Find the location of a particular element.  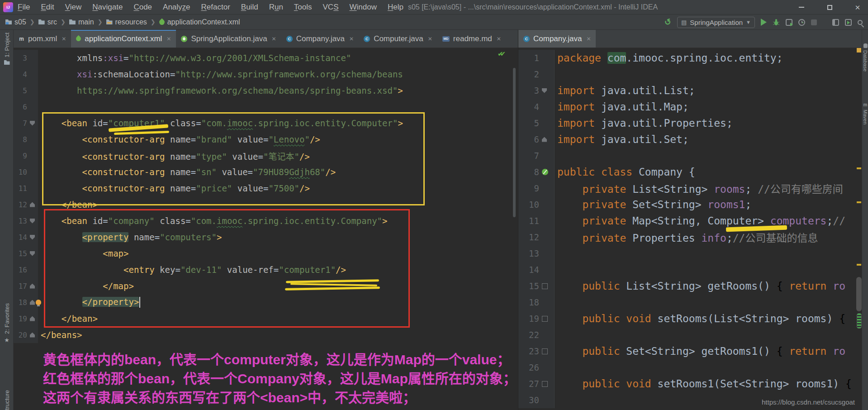

sidebar-item-structure: Structure is located at coordinates (7, 400).